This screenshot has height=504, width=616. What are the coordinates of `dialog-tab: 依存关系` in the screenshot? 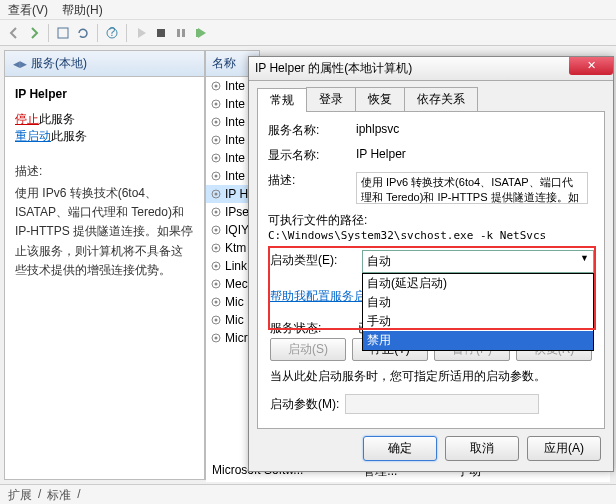 It's located at (441, 99).